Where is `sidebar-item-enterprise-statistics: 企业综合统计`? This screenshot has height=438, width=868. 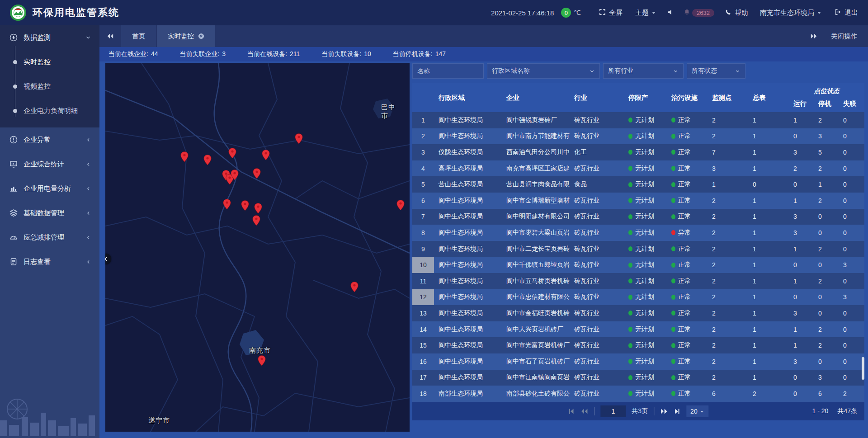
sidebar-item-enterprise-statistics: 企业综合统计 is located at coordinates (50, 164).